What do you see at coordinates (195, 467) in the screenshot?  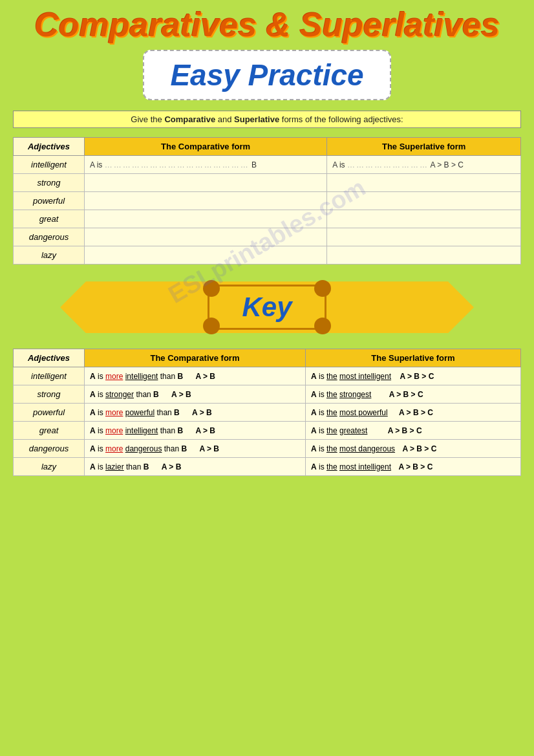 I see `key-comp-cell: A is lazier than B A > B` at bounding box center [195, 467].